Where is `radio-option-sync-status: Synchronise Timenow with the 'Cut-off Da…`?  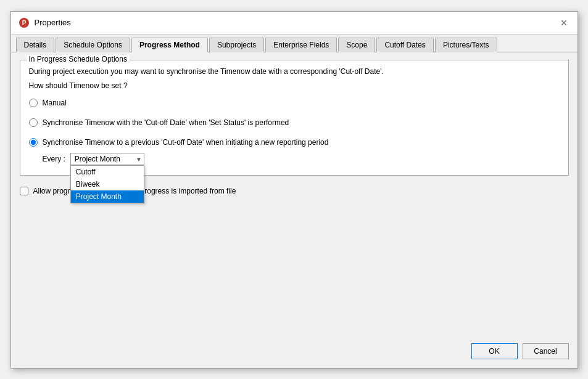
radio-option-sync-status: Synchronise Timenow with the 'Cut-off Da… is located at coordinates (294, 123).